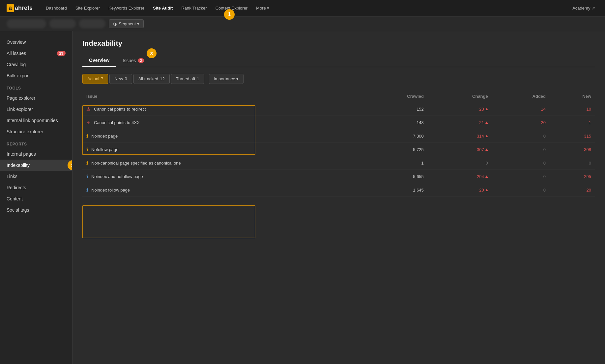 Image resolution: width=605 pixels, height=364 pixels. What do you see at coordinates (339, 149) in the screenshot?
I see `table-row: ℹ Nofollow page 5,725 307 0 308` at bounding box center [339, 149].